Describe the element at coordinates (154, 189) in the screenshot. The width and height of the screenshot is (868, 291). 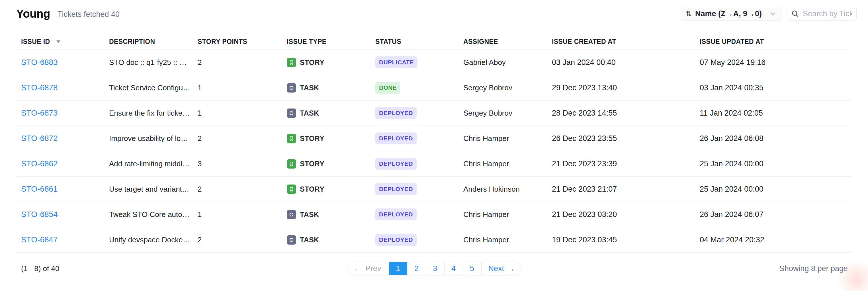
I see `description-cell: Use target and variant name sear...` at that location.